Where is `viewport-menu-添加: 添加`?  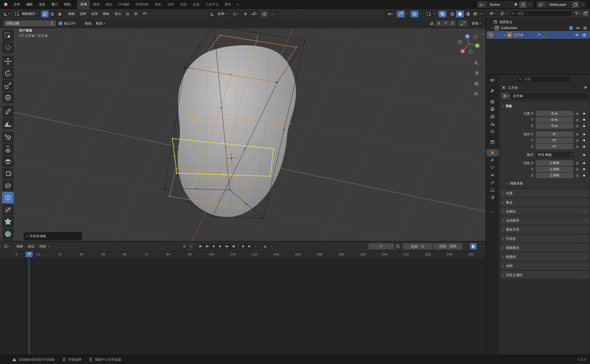 viewport-menu-添加: 添加 is located at coordinates (95, 14).